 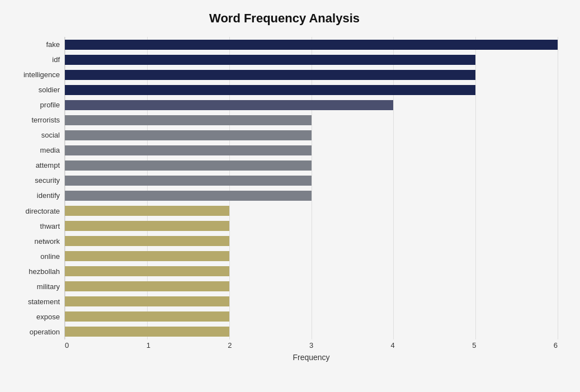 What do you see at coordinates (50, 226) in the screenshot?
I see `y-label: thwart` at bounding box center [50, 226].